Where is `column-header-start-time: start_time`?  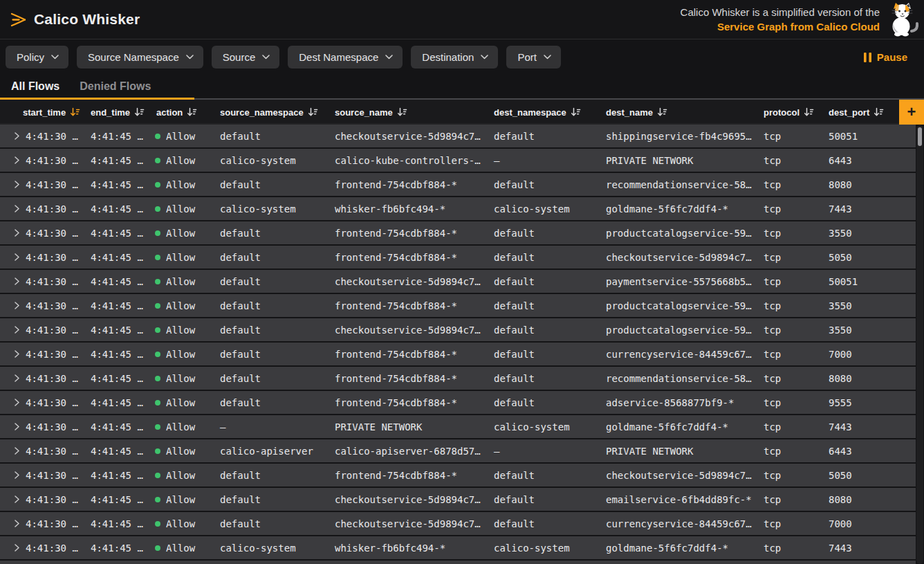
column-header-start-time: start_time is located at coordinates (43, 112).